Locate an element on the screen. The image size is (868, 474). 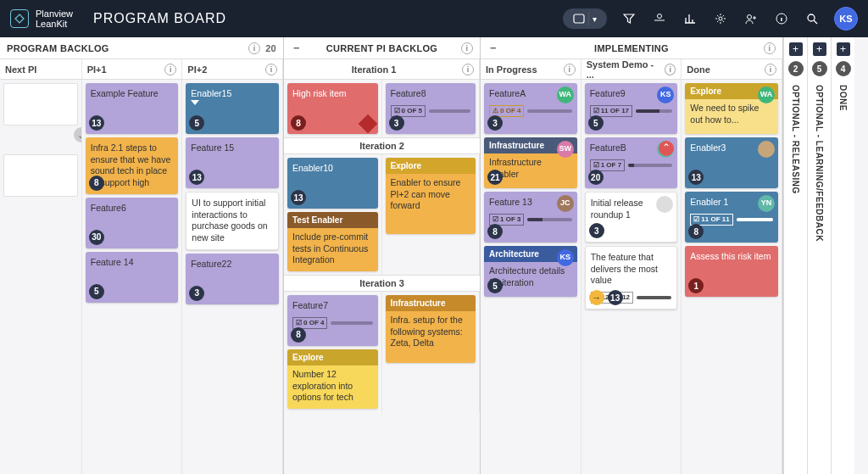
card-example-feature: Example Feature13 is located at coordinates (132, 109).